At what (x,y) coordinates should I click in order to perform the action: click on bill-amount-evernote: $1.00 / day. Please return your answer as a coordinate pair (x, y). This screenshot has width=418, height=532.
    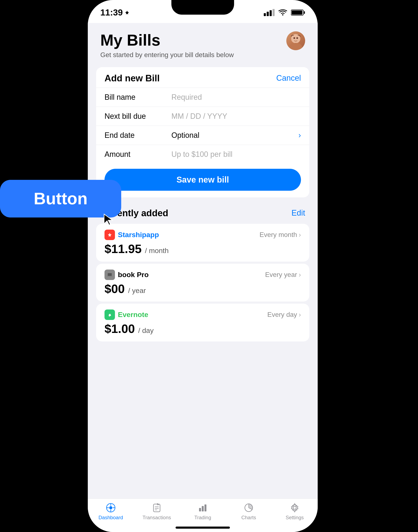
    Looking at the image, I should click on (203, 329).